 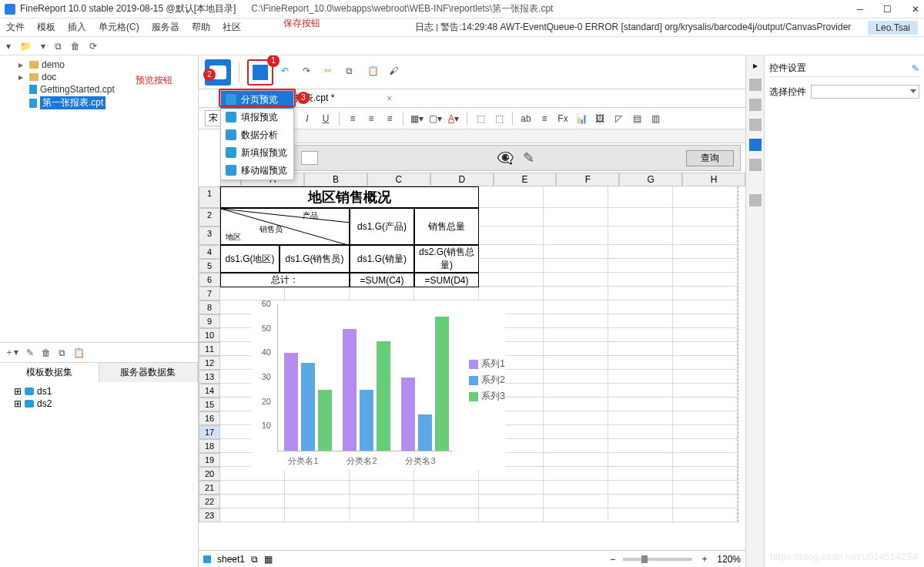 What do you see at coordinates (209, 446) in the screenshot?
I see `row-header: 18` at bounding box center [209, 446].